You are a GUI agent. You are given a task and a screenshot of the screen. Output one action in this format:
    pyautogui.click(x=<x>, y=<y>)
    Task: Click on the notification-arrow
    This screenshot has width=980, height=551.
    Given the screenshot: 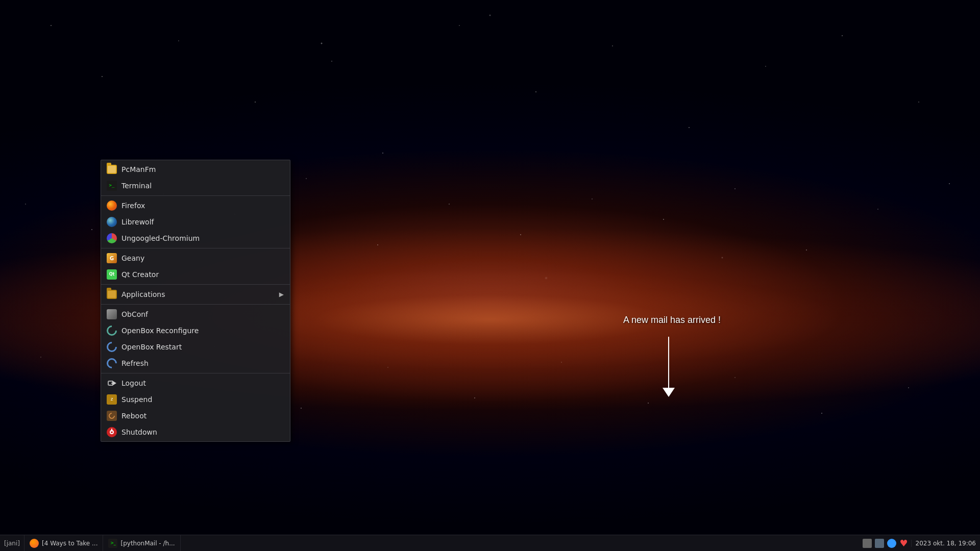 What is the action you would take?
    pyautogui.click(x=669, y=367)
    